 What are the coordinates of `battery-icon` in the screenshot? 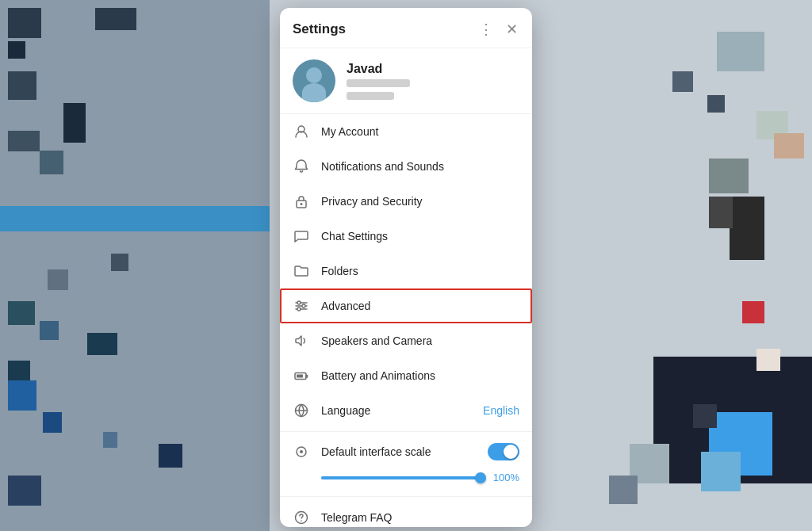 It's located at (301, 376).